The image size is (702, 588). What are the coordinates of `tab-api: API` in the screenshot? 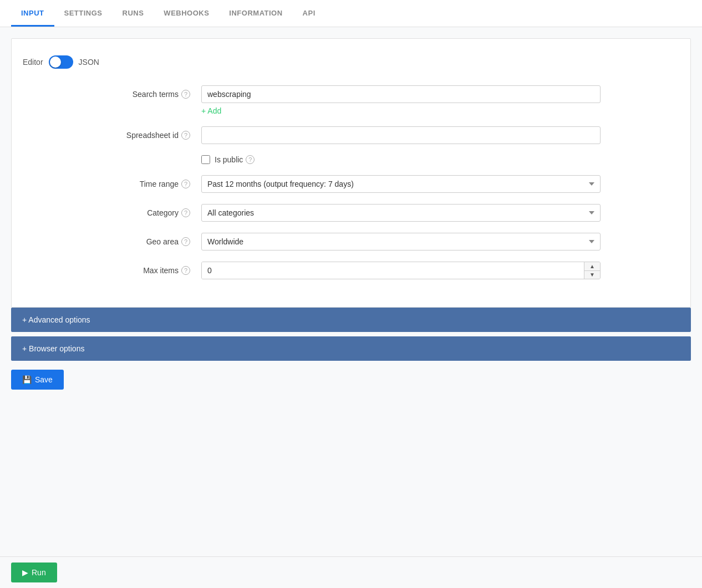 It's located at (309, 13).